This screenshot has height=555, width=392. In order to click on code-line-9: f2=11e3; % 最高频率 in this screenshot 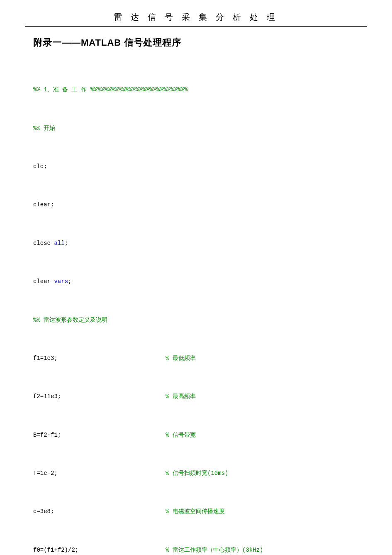, I will do `click(196, 397)`.